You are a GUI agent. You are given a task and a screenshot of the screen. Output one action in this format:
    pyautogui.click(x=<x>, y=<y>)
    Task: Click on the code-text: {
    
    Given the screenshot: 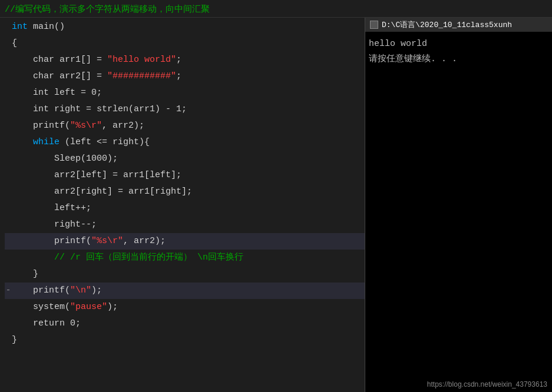 What is the action you would take?
    pyautogui.click(x=189, y=44)
    